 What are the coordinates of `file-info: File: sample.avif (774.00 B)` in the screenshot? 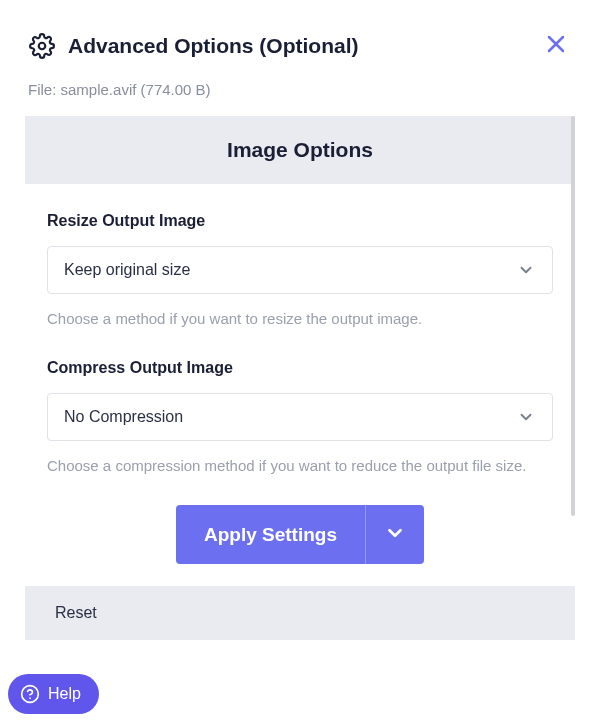 It's located at (300, 98).